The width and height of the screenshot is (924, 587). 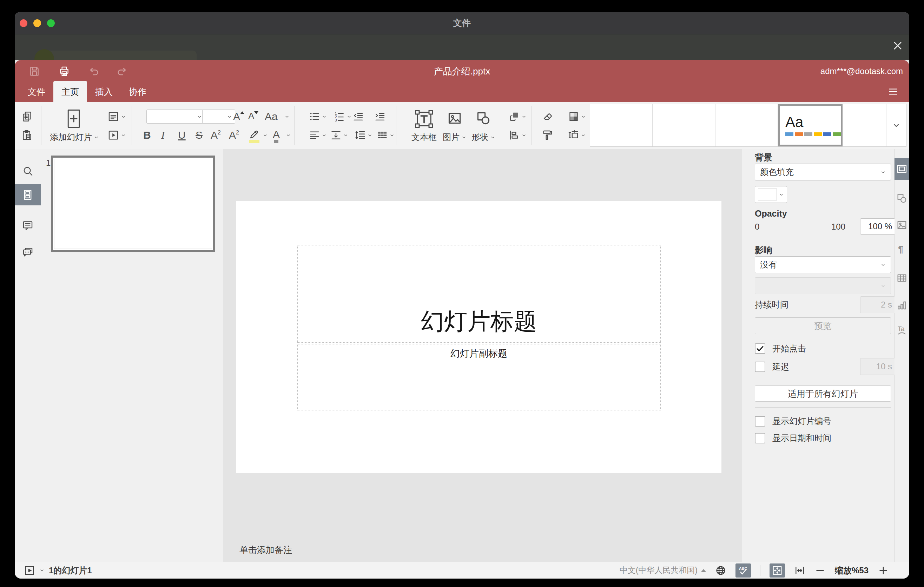 I want to click on color-scheme-icon, so click(x=573, y=117).